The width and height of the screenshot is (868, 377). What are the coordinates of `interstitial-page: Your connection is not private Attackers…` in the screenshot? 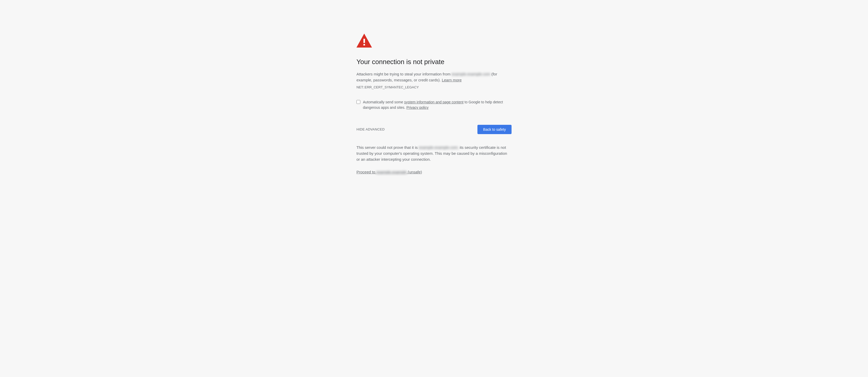 It's located at (434, 98).